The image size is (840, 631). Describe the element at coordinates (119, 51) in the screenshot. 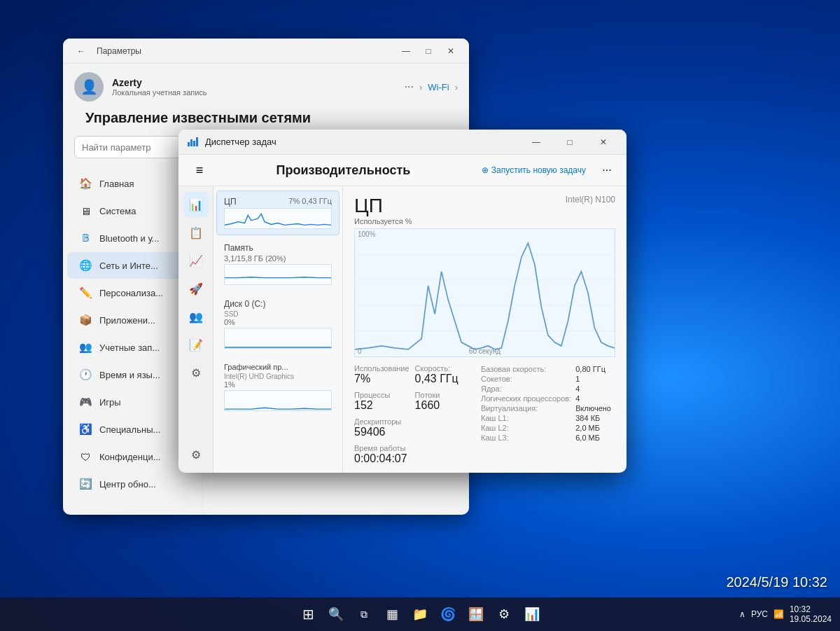

I see `settings-title-text: Параметры` at that location.